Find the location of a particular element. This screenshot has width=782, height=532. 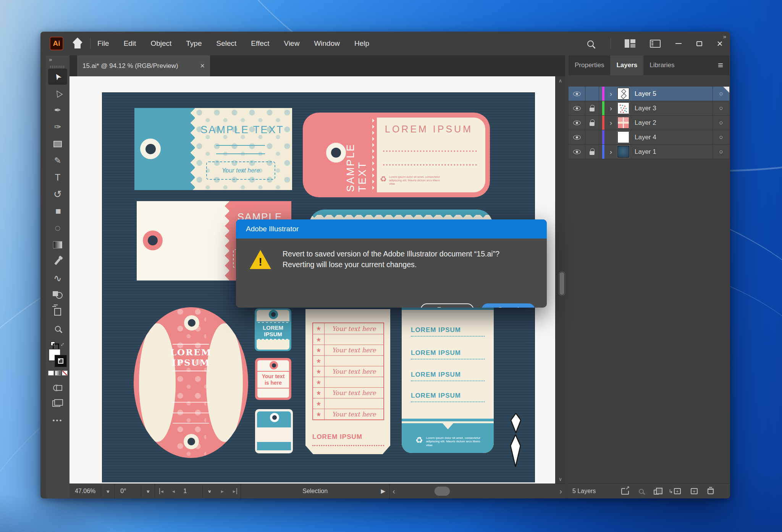

menu-select: Select is located at coordinates (227, 44).